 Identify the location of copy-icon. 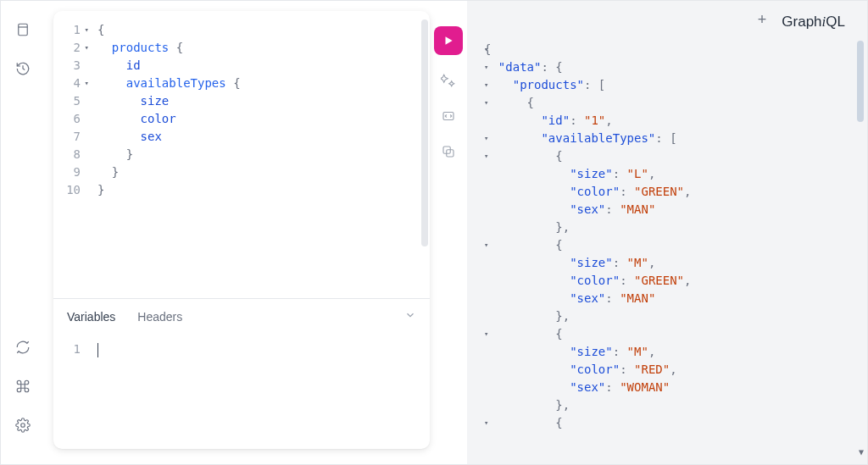
(448, 152).